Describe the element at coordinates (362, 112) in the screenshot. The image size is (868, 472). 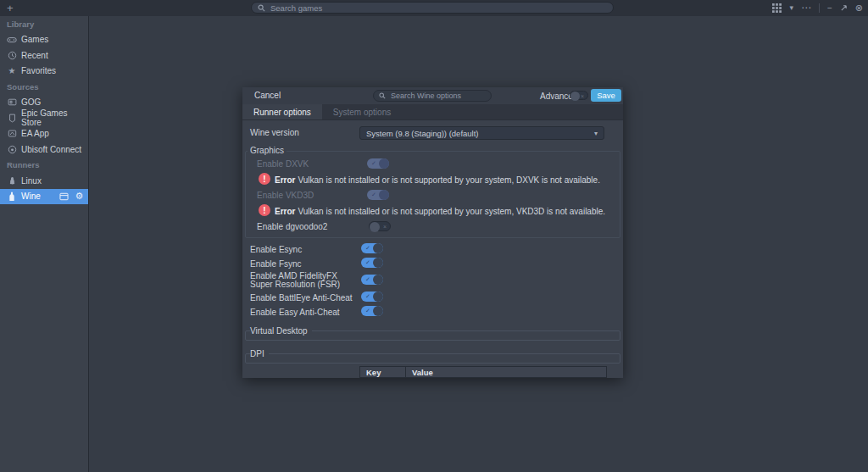
I see `tab-system-options: System options` at that location.